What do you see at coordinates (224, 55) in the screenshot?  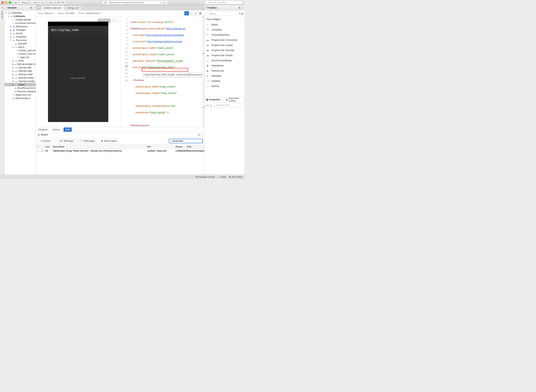 I see `toolbox-item: ▬Progress Bar (Small)` at bounding box center [224, 55].